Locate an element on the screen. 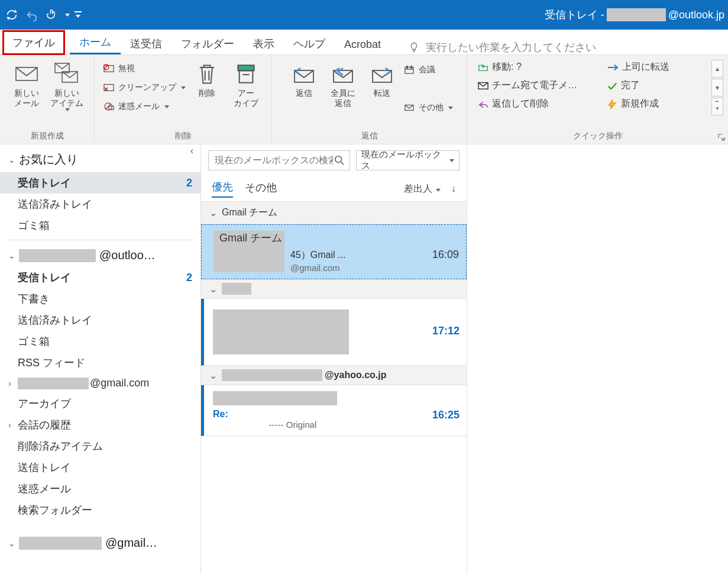 Image resolution: width=728 pixels, height=574 pixels. quick-boss-button: 上司に転送 is located at coordinates (638, 67).